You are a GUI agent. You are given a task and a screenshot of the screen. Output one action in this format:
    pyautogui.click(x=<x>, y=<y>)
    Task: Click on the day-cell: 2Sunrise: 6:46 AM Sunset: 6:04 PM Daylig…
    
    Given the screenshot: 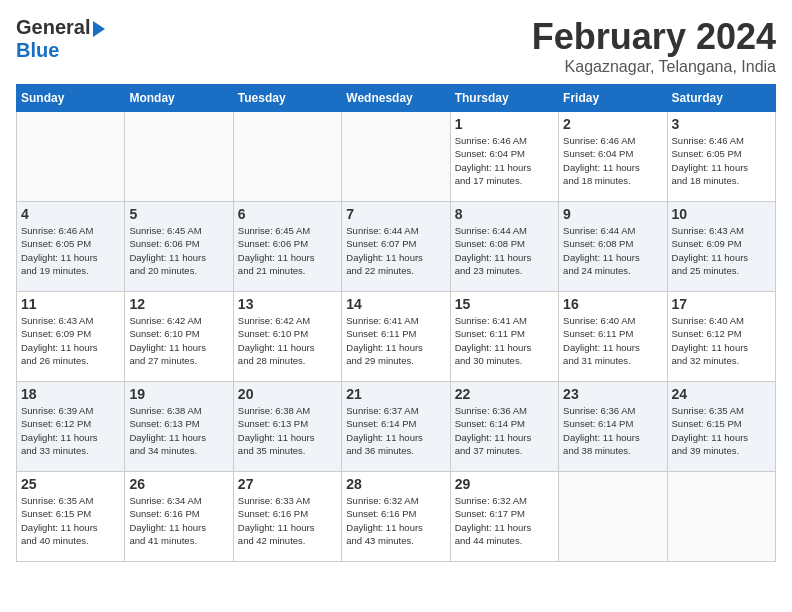 What is the action you would take?
    pyautogui.click(x=613, y=157)
    